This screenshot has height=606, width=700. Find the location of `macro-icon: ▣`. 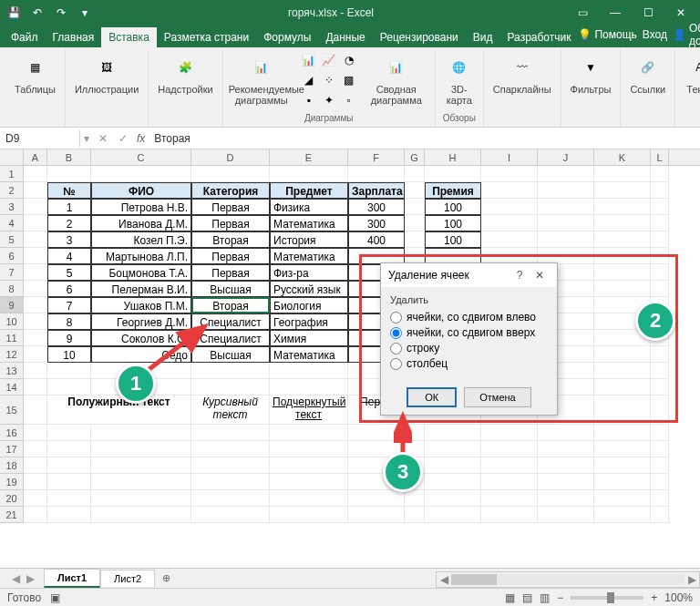

macro-icon: ▣ is located at coordinates (55, 598).